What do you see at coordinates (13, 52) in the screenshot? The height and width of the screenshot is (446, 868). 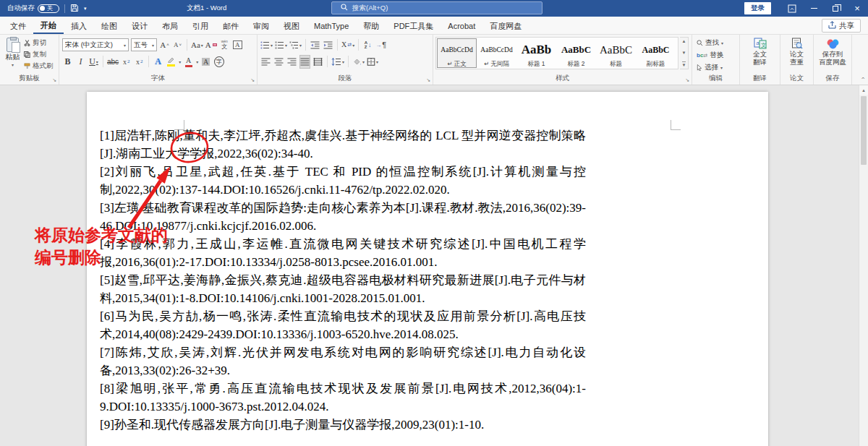 I see `paste-button: 粘贴 ▾` at bounding box center [13, 52].